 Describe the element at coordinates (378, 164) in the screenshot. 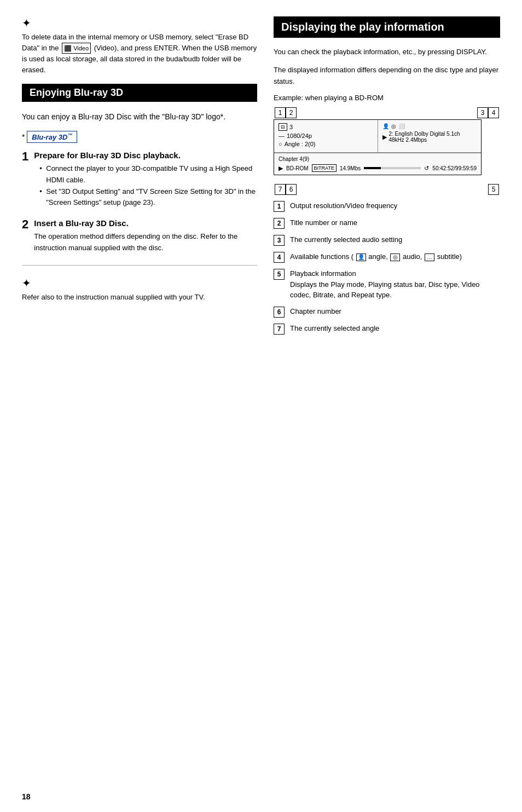

I see `screen-bottom: Chapter 4(9) ▶ BD-ROM BITRATE 14.9Mbs ↺ …` at that location.